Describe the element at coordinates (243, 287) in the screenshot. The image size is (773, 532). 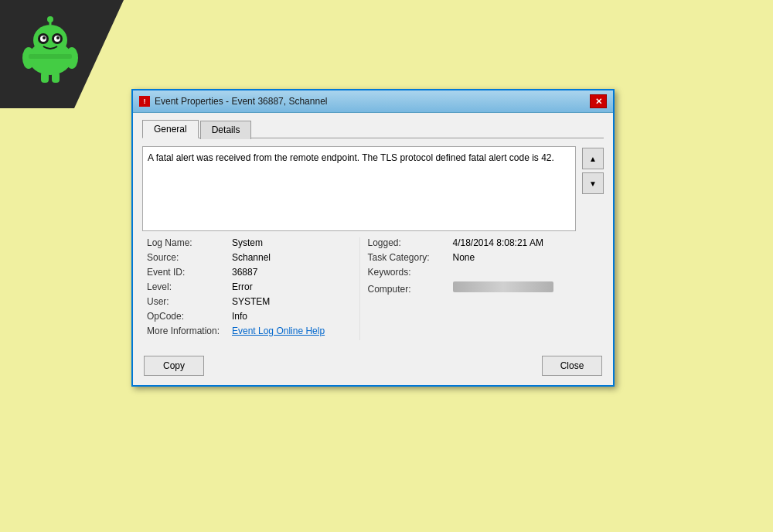
I see `level-value: Error` at that location.